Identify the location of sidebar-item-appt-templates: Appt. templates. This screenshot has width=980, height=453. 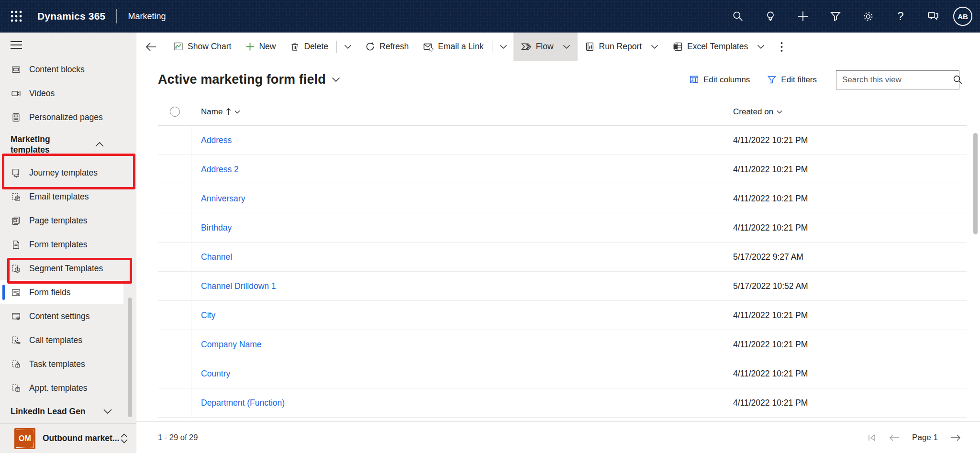
(68, 388).